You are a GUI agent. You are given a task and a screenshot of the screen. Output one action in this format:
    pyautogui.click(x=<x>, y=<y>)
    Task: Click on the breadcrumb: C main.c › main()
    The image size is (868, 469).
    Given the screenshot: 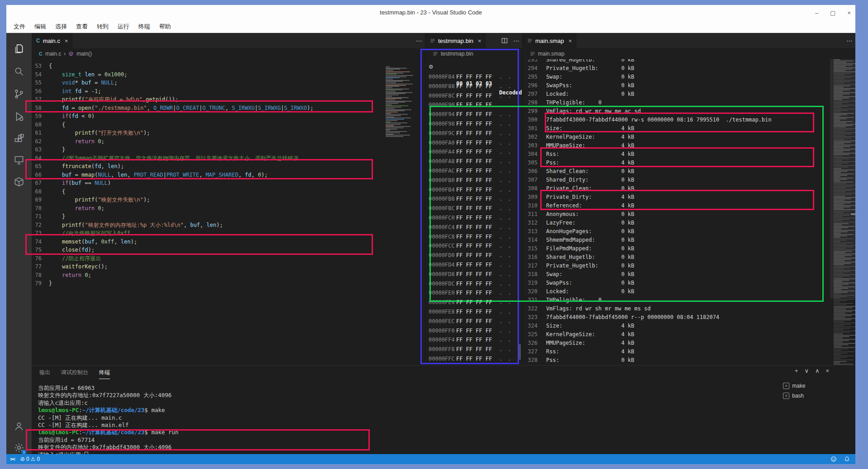 What is the action you would take?
    pyautogui.click(x=228, y=54)
    